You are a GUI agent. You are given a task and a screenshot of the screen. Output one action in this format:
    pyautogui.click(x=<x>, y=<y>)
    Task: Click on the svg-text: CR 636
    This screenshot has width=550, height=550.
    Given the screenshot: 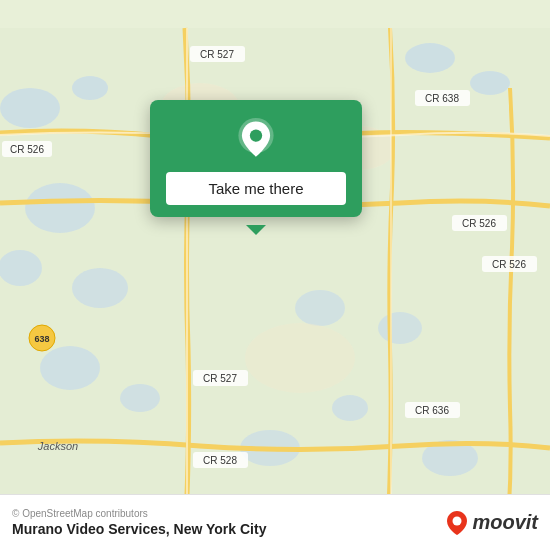 What is the action you would take?
    pyautogui.click(x=432, y=410)
    